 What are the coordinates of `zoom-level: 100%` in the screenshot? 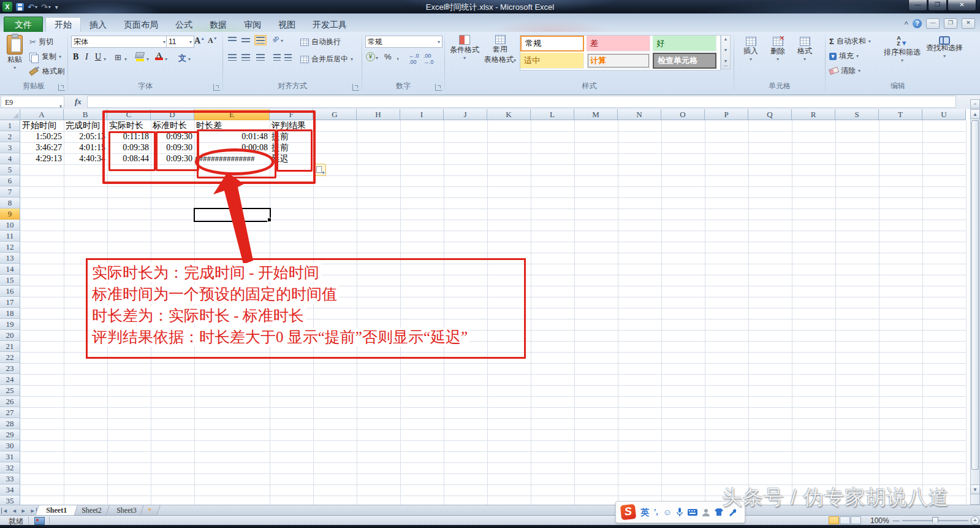 It's located at (880, 521).